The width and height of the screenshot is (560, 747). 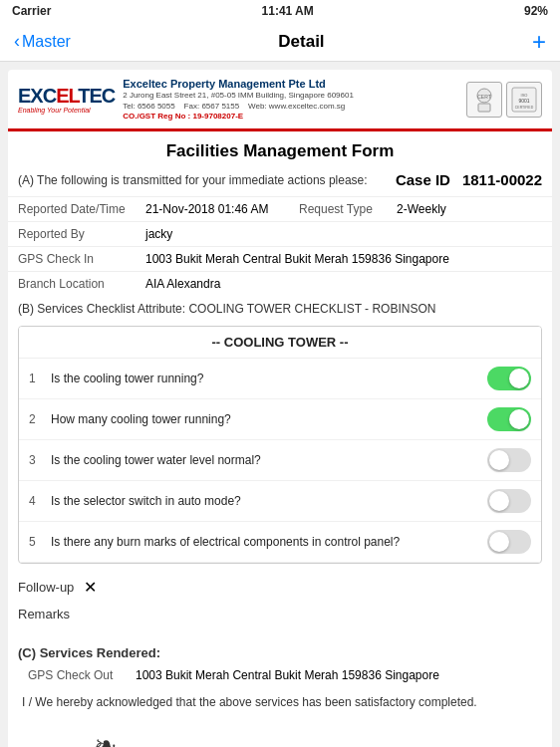 I want to click on company-fax: Fax: 6567 5155, so click(x=212, y=106).